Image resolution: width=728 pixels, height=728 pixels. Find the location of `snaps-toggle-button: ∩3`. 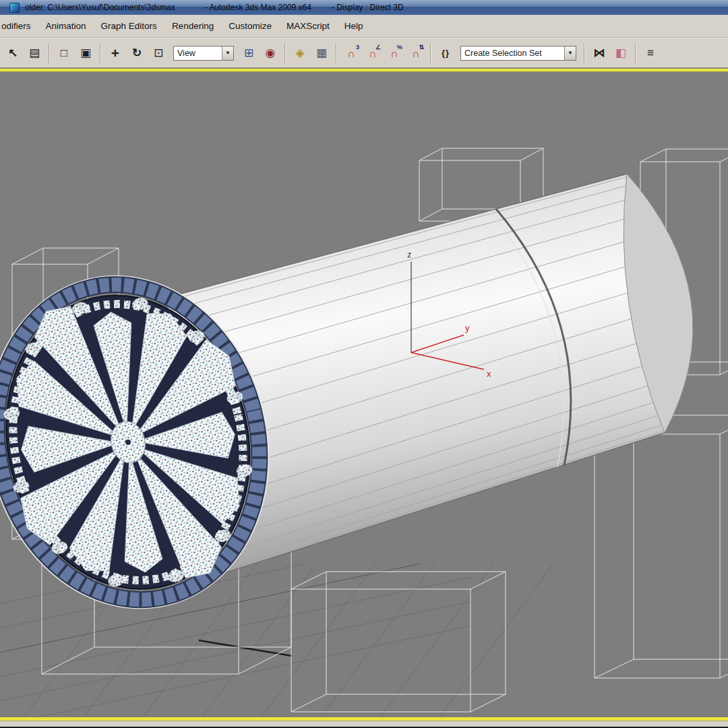

snaps-toggle-button: ∩3 is located at coordinates (351, 53).